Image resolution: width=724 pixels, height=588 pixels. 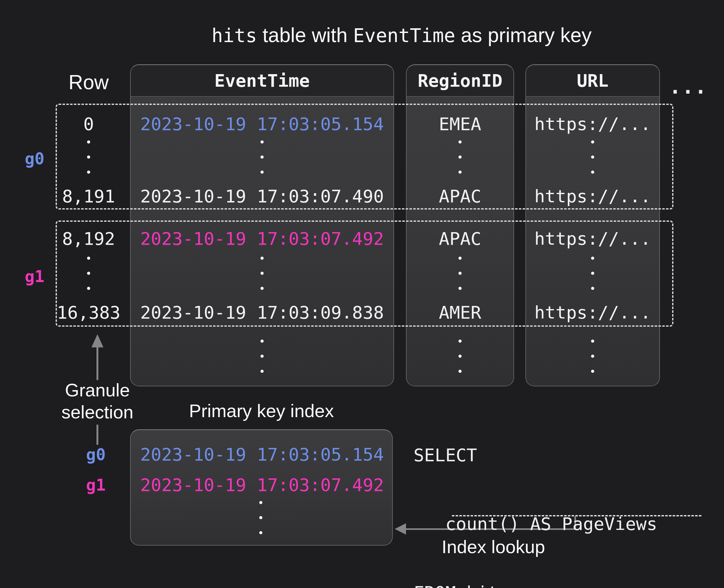 I want to click on column-header-eventtime: EventTime, so click(x=262, y=81).